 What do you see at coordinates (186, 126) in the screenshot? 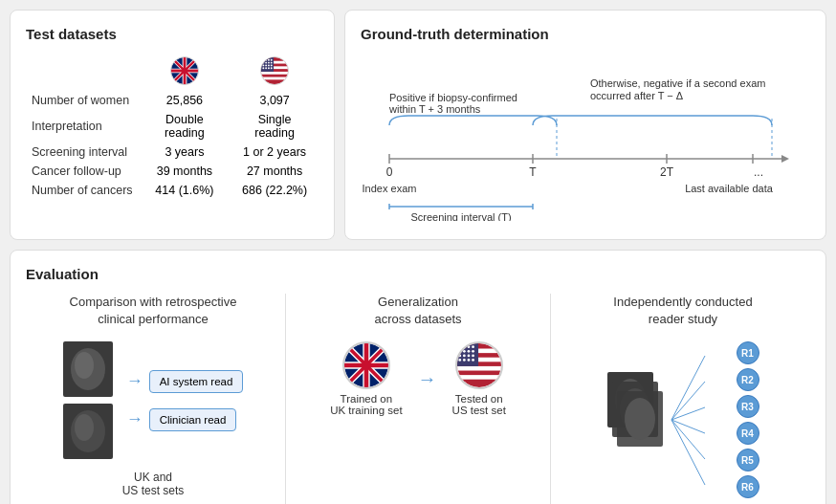
I see `row-uk-value: Double reading` at bounding box center [186, 126].